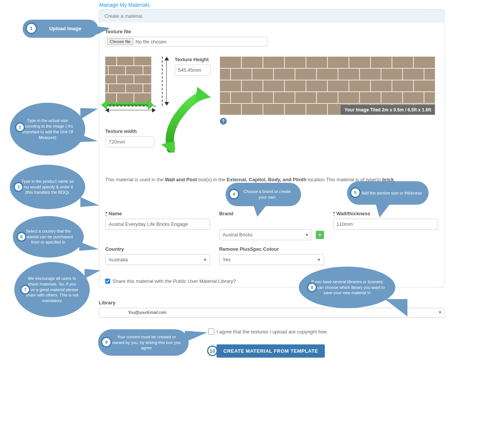 The image size is (504, 429). I want to click on country-select: Australia▼, so click(158, 260).